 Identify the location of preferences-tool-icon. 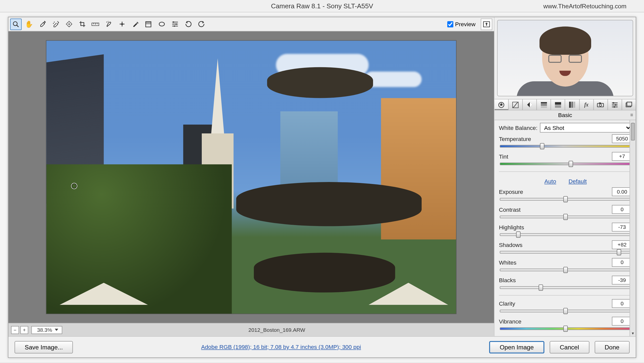
(175, 24).